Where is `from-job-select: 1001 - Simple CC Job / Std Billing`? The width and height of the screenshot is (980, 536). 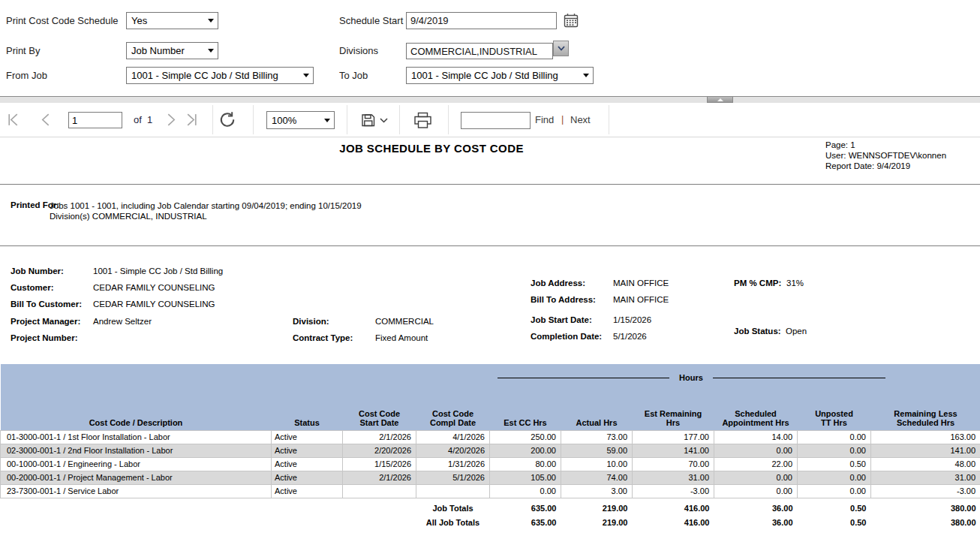
from-job-select: 1001 - Simple CC Job / Std Billing is located at coordinates (220, 75).